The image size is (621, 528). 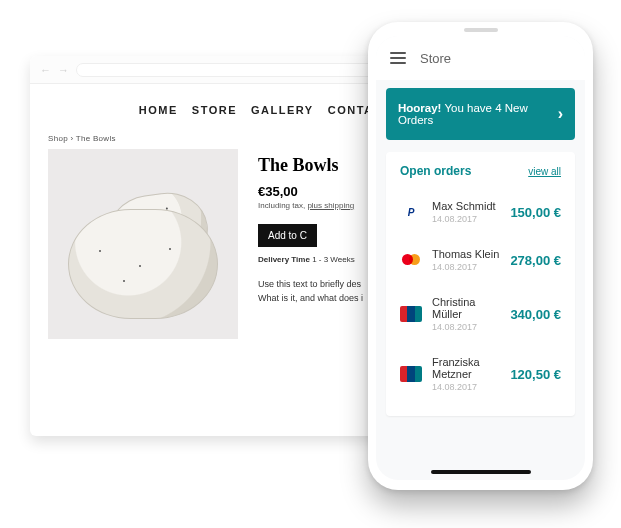 I want to click on open-orders-title: Open orders, so click(x=436, y=171).